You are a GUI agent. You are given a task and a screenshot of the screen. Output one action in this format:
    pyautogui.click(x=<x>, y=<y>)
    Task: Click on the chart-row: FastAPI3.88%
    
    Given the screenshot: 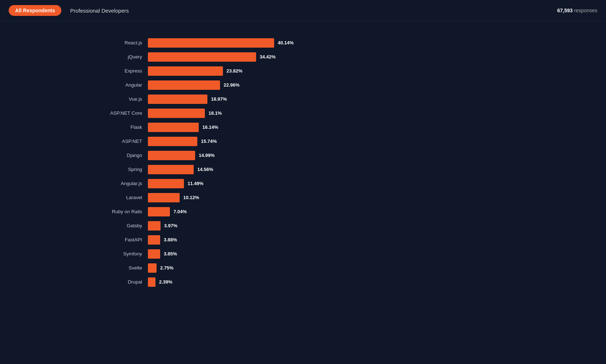 What is the action you would take?
    pyautogui.click(x=289, y=240)
    